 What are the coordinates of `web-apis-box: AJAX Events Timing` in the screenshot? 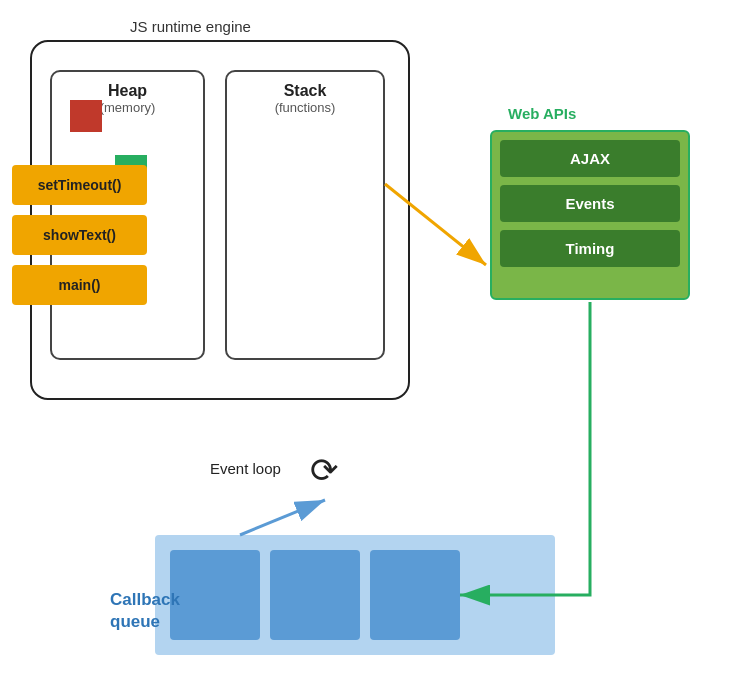 It's located at (590, 215).